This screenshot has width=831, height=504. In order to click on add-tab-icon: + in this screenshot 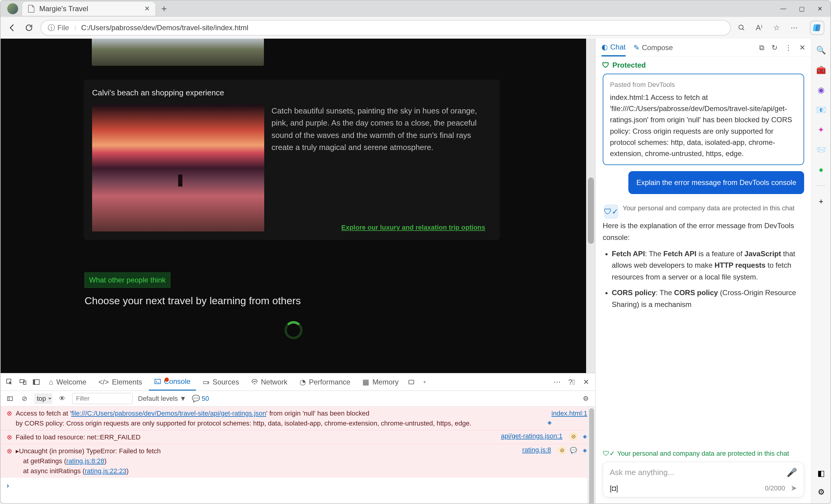, I will do `click(425, 382)`.